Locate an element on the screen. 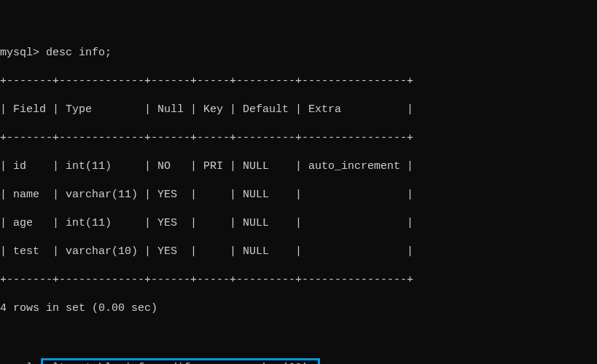 Image resolution: width=597 pixels, height=364 pixels. command-alter: alter table info modify name varchar(20)… is located at coordinates (181, 363).